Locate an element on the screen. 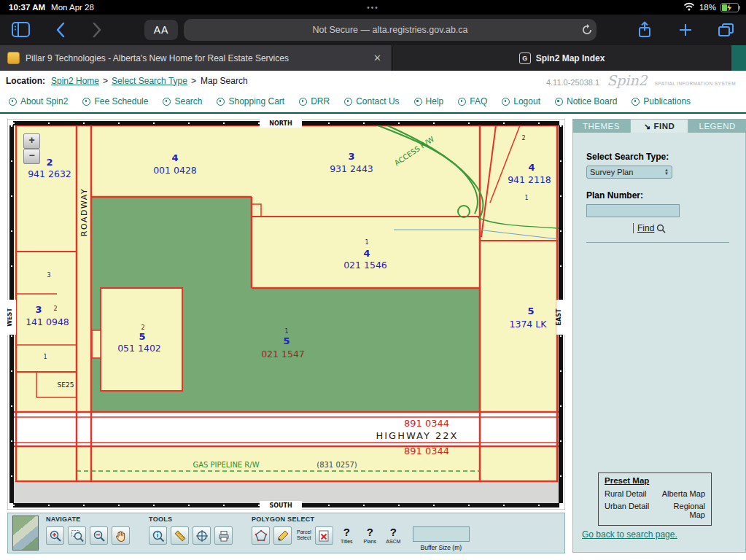  pan-hand-icon is located at coordinates (121, 536).